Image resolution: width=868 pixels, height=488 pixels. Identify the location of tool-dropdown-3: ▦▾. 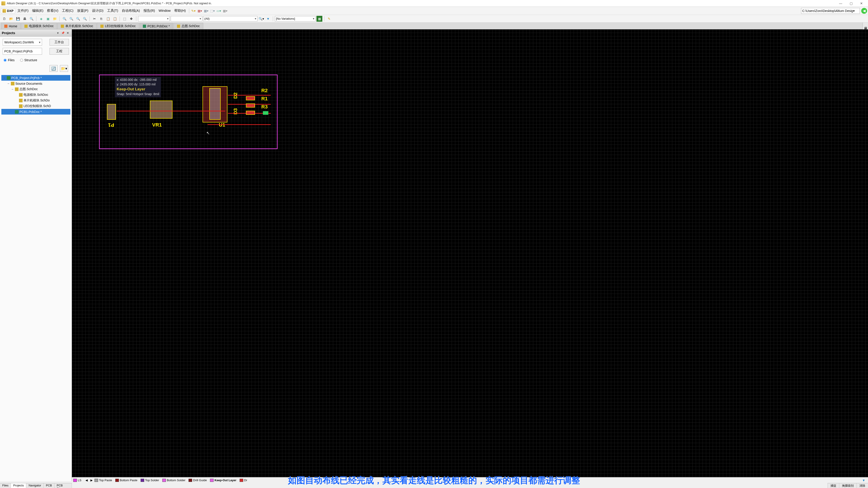
(206, 11).